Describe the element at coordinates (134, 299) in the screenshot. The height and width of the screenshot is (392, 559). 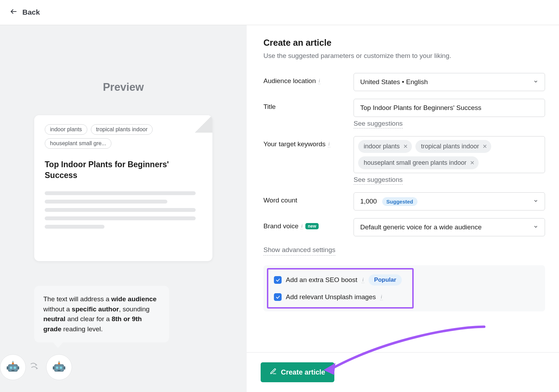
I see `tip-bold: wide audience` at that location.